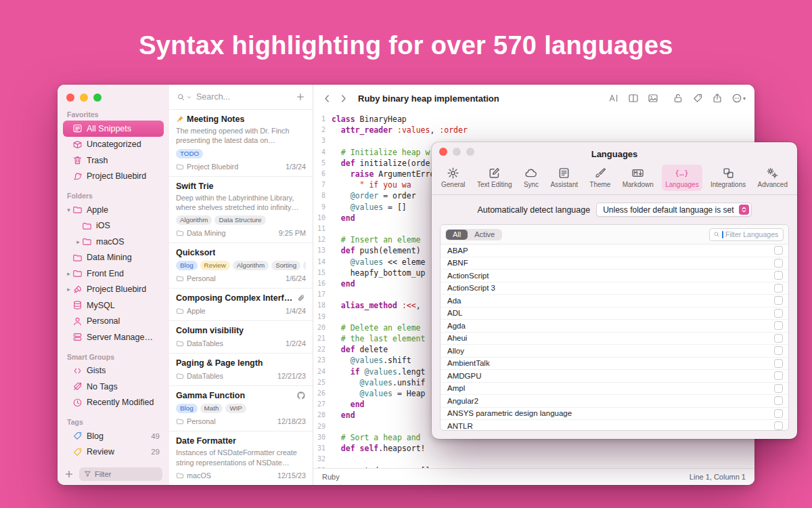 The image size is (812, 508). What do you see at coordinates (296, 167) in the screenshot?
I see `snippet-date: 1/3/24` at bounding box center [296, 167].